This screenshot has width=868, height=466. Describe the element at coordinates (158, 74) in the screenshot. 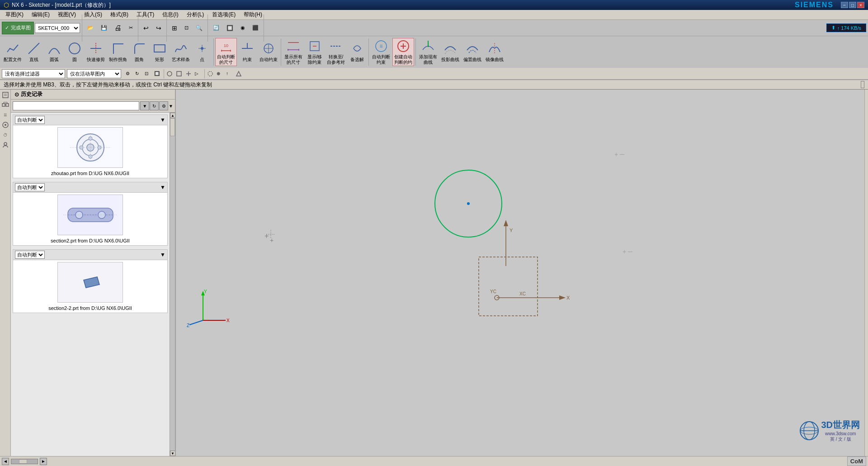

I see `filter-icon-btn4: 🔲` at that location.